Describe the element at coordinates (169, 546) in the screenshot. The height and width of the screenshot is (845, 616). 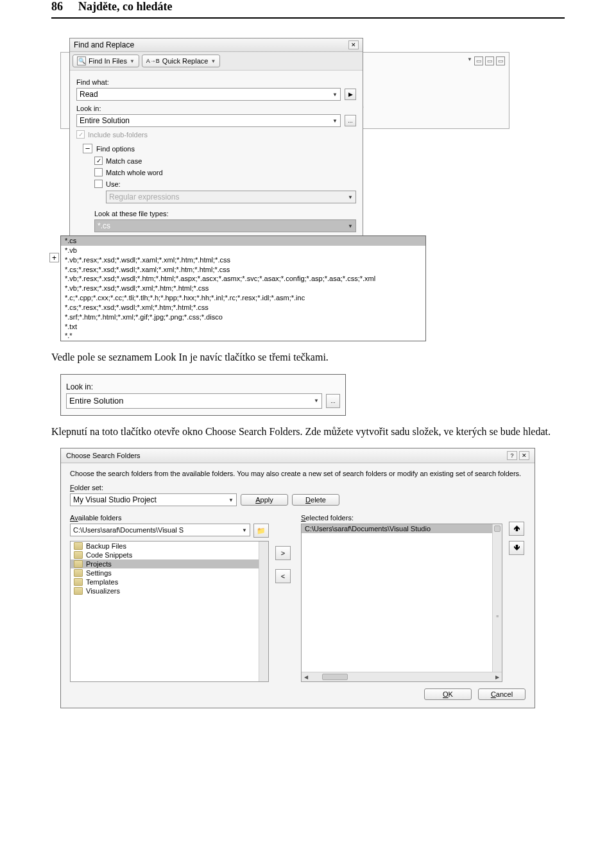
I see `available-folder-item: Backup Files` at that location.